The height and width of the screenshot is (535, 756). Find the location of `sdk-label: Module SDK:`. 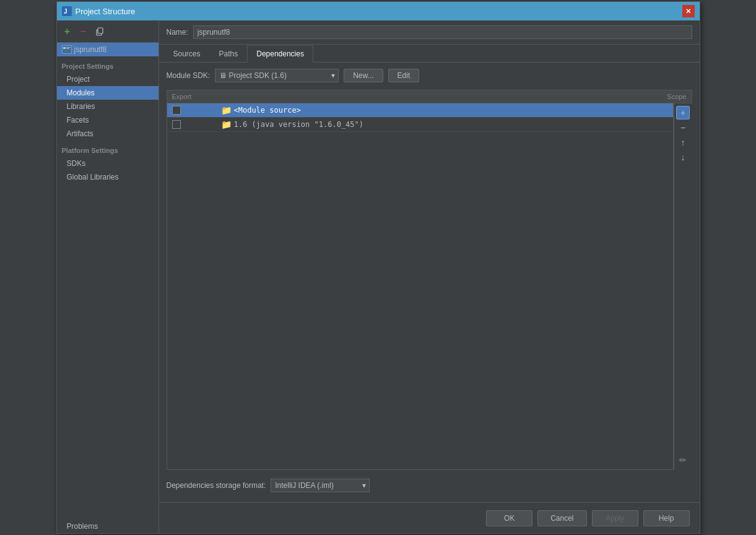

sdk-label: Module SDK: is located at coordinates (188, 76).